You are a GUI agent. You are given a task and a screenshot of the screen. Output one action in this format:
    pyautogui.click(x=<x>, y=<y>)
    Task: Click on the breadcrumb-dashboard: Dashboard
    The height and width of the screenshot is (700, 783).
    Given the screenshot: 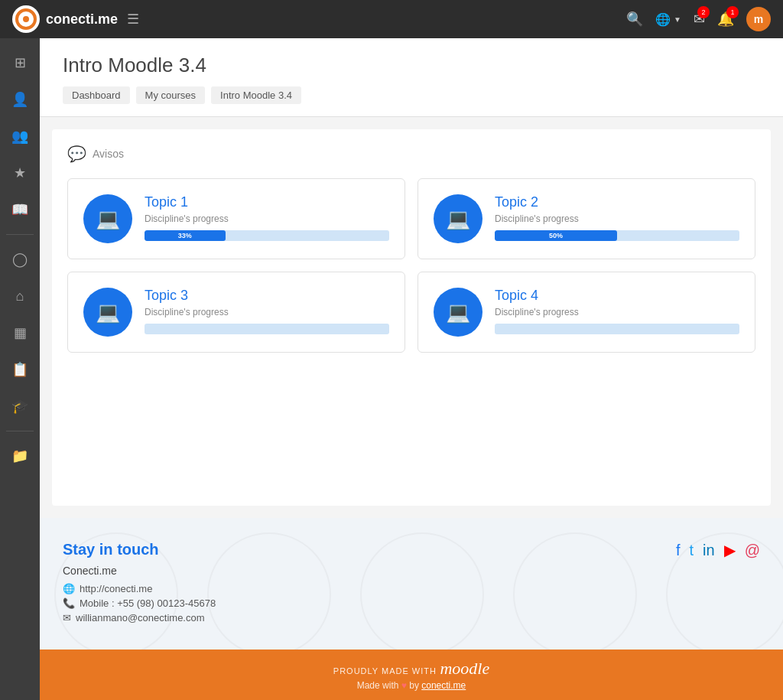 What is the action you would take?
    pyautogui.click(x=96, y=95)
    